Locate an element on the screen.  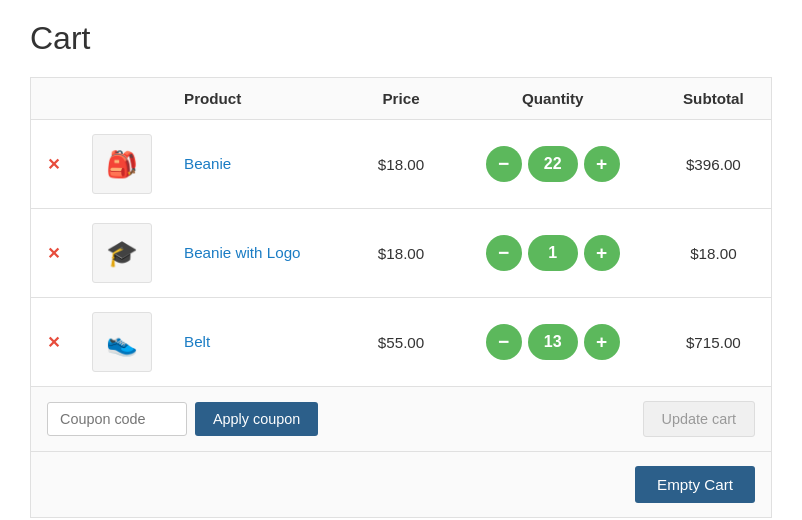
quantity-wrapper: − 22 + is located at coordinates (553, 164).